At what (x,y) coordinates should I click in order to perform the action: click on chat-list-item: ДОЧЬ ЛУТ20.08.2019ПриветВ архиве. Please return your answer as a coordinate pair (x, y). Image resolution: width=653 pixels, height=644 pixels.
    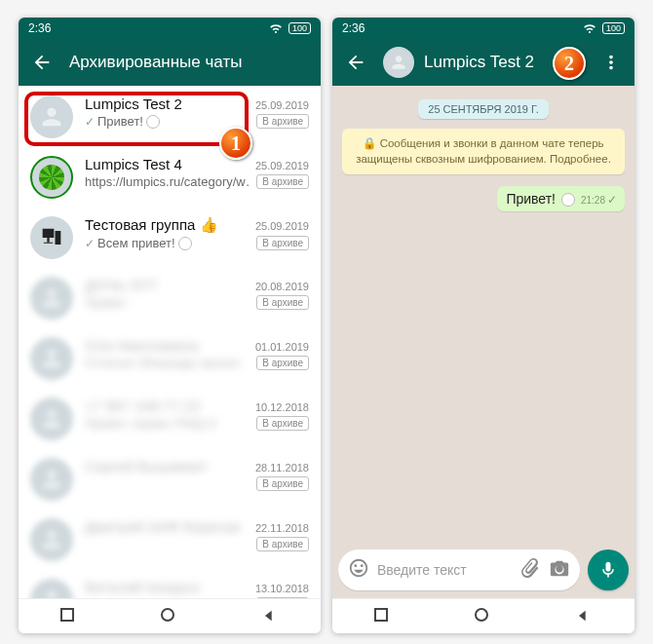
    Looking at the image, I should click on (170, 297).